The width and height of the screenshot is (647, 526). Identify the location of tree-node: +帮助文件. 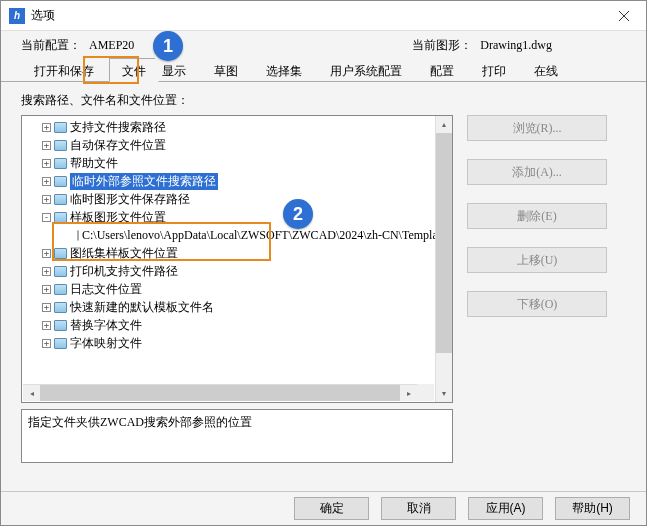
(230, 163).